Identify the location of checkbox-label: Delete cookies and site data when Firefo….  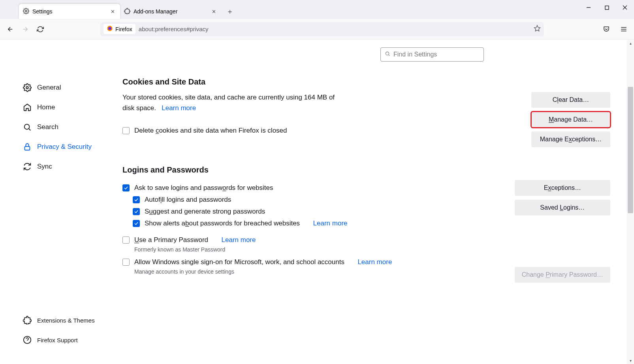
(211, 131).